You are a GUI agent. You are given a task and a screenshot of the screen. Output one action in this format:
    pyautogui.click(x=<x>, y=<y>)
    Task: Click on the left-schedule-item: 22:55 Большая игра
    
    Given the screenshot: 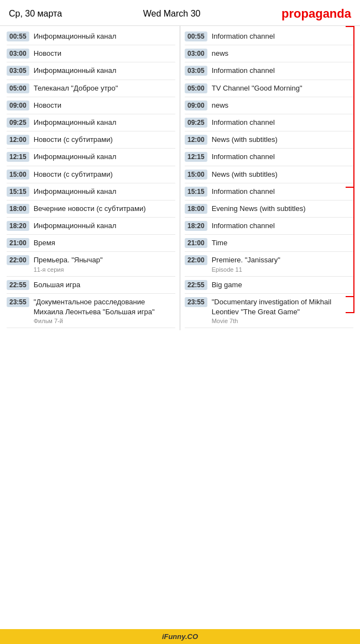 What is the action you would take?
    pyautogui.click(x=91, y=285)
    